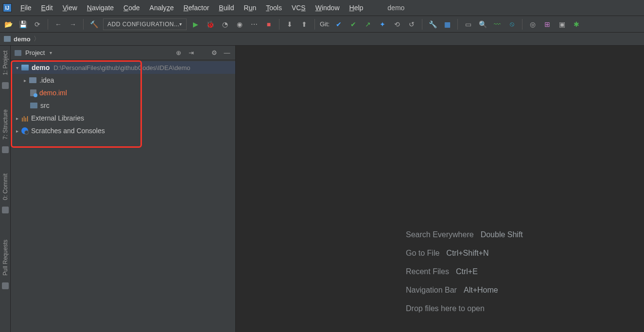 This screenshot has height=332, width=644. Describe the element at coordinates (339, 24) in the screenshot. I see `git-pull-icon: ✔` at that location.